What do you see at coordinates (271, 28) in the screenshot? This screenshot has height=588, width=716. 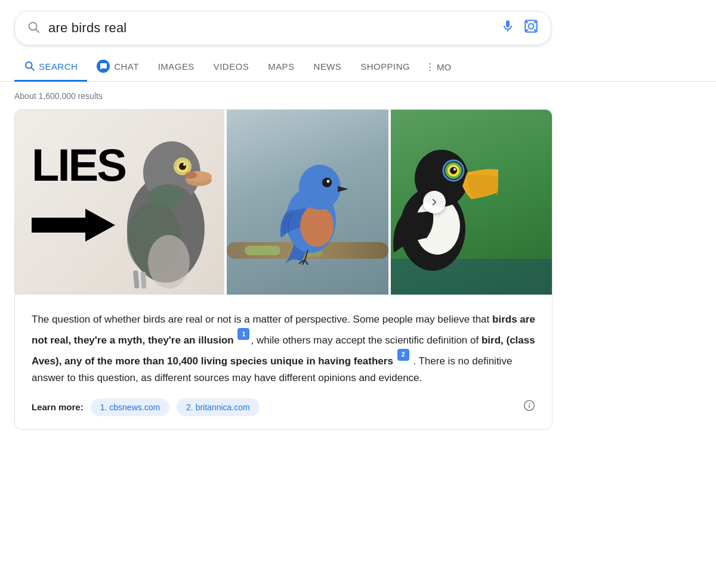 I see `search-query-text: are birds real` at bounding box center [271, 28].